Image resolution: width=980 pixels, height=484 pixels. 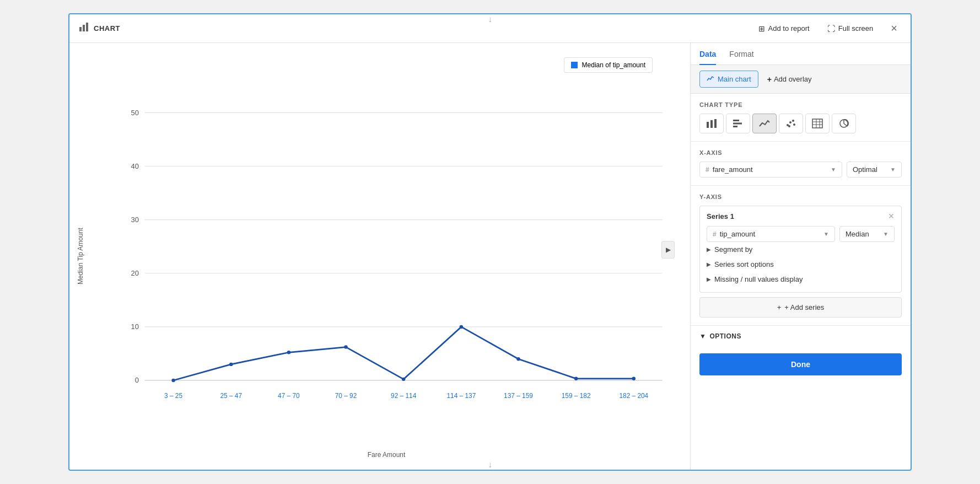 I want to click on svg-text: 20, so click(x=135, y=273).